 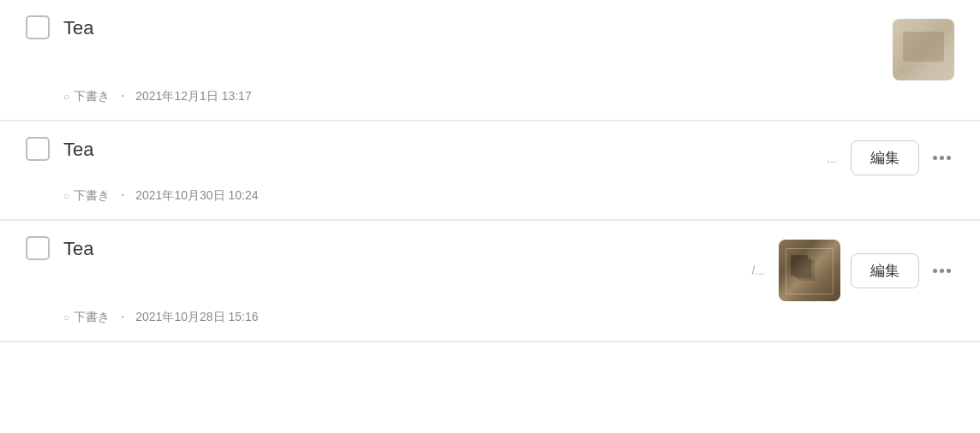 I want to click on item-meta: 下書き ・ 2021年12月1日 13:17, so click(x=509, y=97).